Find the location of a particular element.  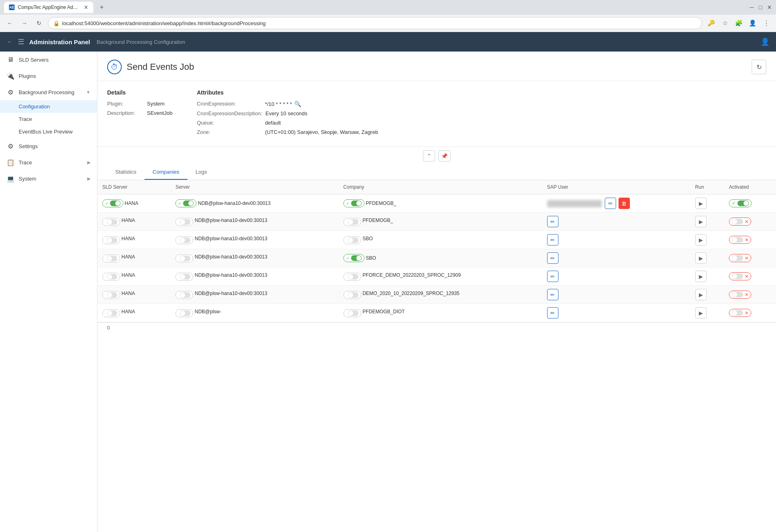

new-tab-button: + is located at coordinates (101, 7).